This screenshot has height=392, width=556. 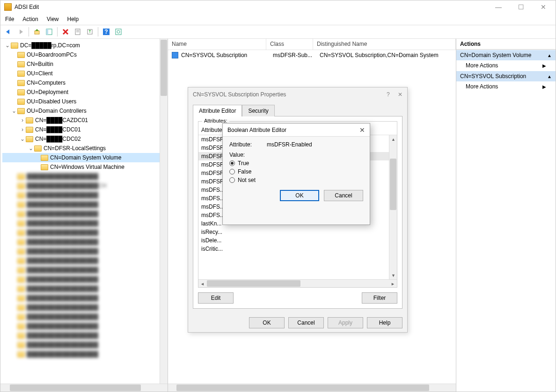 I want to click on props-ok-button: OK, so click(x=267, y=323).